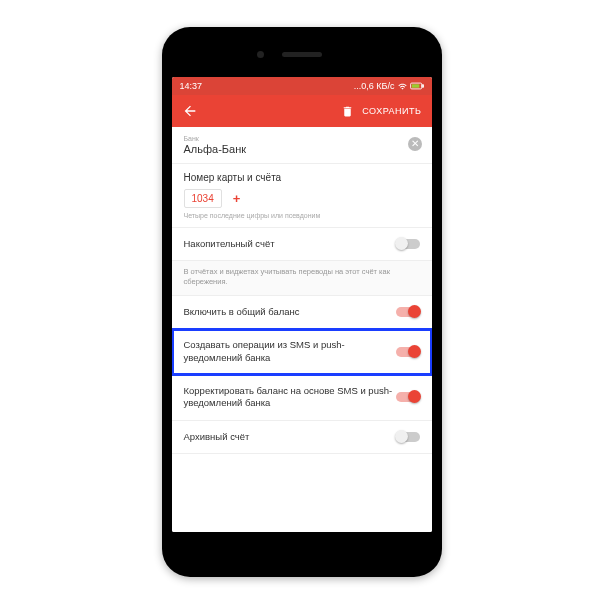 The image size is (603, 604). I want to click on correct-balance-row: Корректировать баланс на основе SMS и pu…, so click(302, 398).